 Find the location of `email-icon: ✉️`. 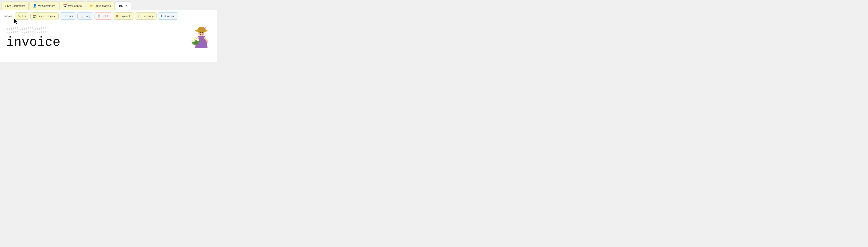

email-icon: ✉️ is located at coordinates (64, 16).